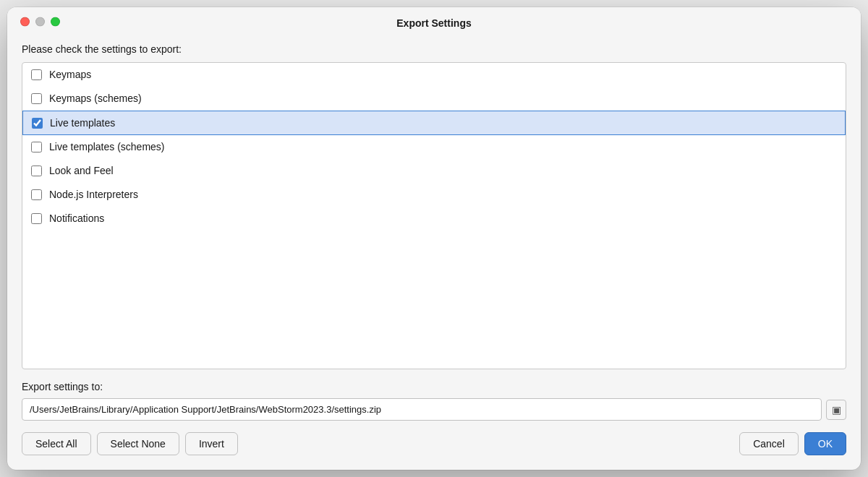 The width and height of the screenshot is (868, 477). I want to click on list-item: Node.js Interpreters, so click(434, 195).